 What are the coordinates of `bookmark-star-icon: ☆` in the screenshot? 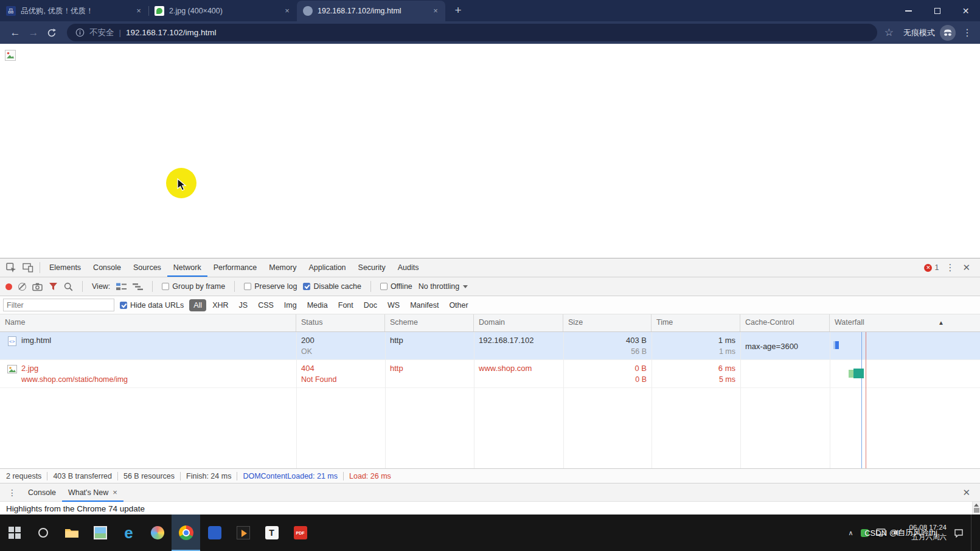 It's located at (889, 33).